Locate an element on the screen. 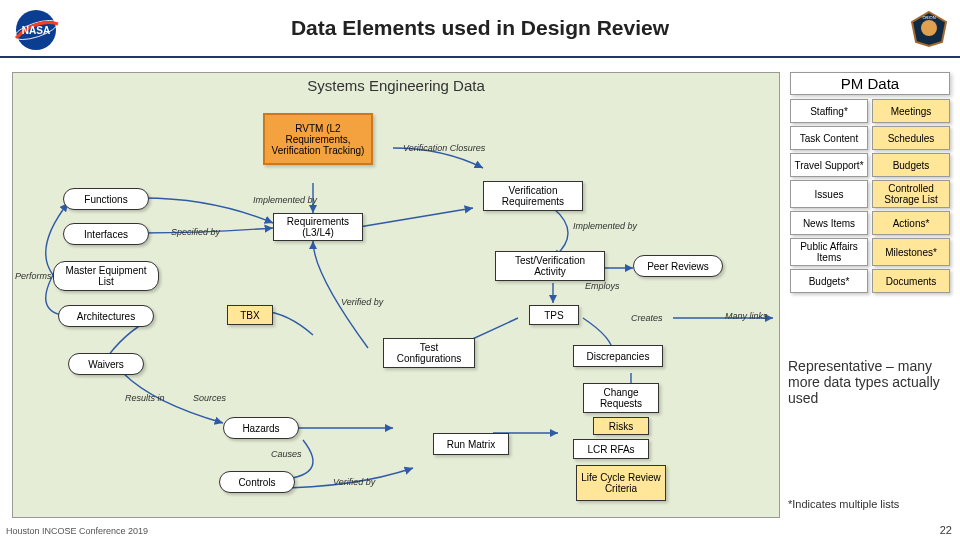 The height and width of the screenshot is (540, 960). node-ver-req: Verification Requirements is located at coordinates (533, 196).